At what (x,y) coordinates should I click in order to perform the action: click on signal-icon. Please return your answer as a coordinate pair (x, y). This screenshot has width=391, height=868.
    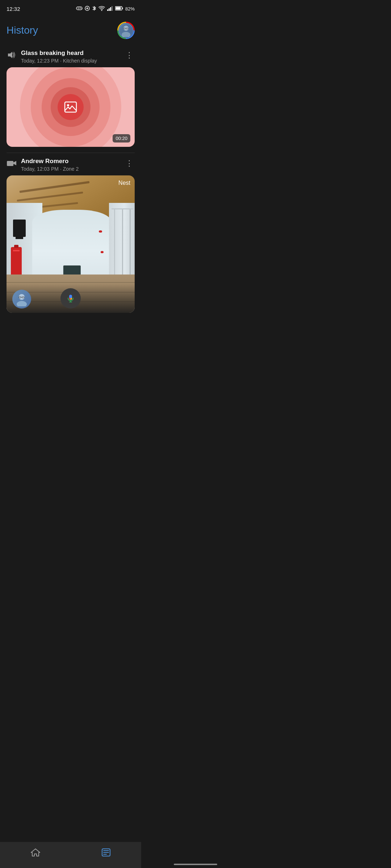
    Looking at the image, I should click on (110, 9).